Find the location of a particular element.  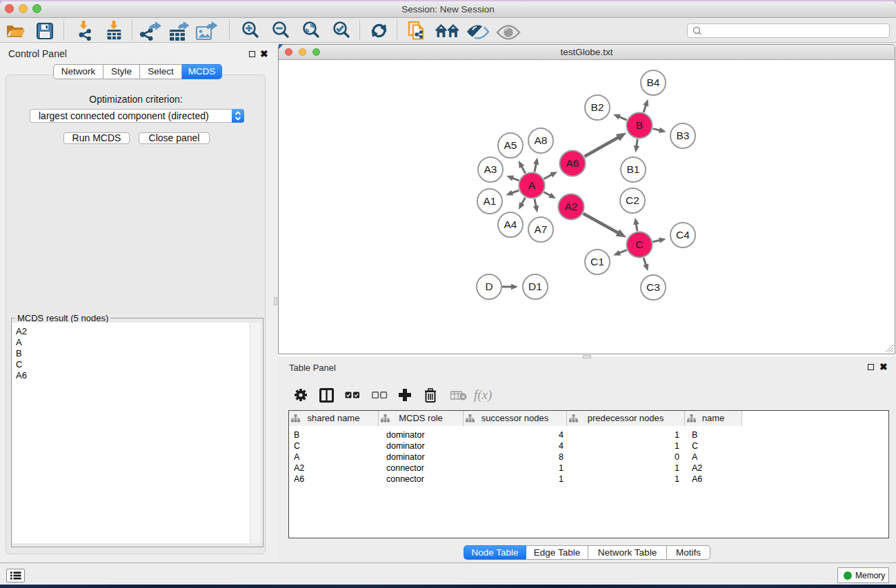

svg-text: B4 is located at coordinates (654, 83).